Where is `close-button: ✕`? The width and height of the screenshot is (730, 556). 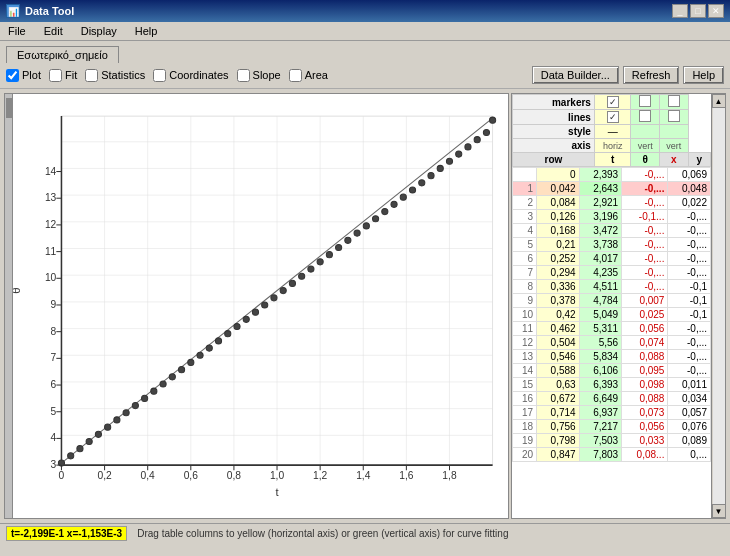
close-button: ✕ is located at coordinates (716, 11).